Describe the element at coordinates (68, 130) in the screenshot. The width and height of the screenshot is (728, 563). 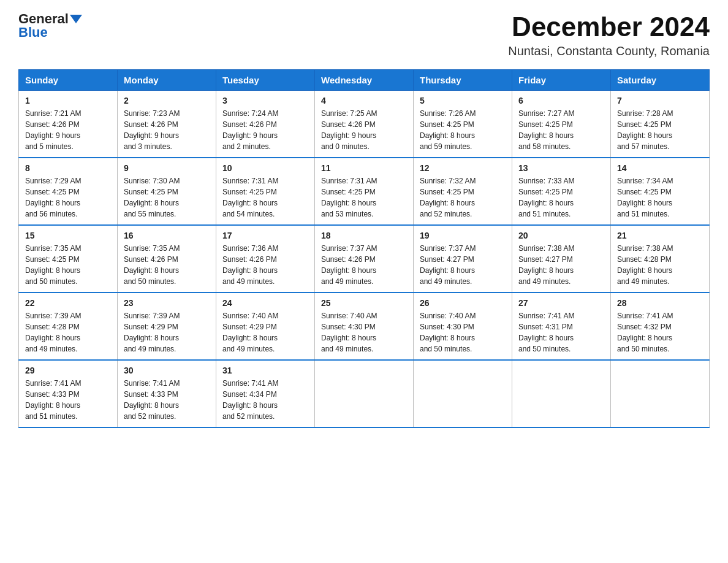
I see `day-info: Sunrise: 7:21 AMSunset: 4:26 PMDaylight:…` at that location.